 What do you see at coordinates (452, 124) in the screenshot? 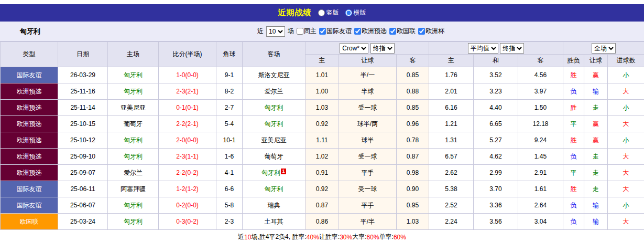
I see `avg-odds-home: 1.21` at bounding box center [452, 124].